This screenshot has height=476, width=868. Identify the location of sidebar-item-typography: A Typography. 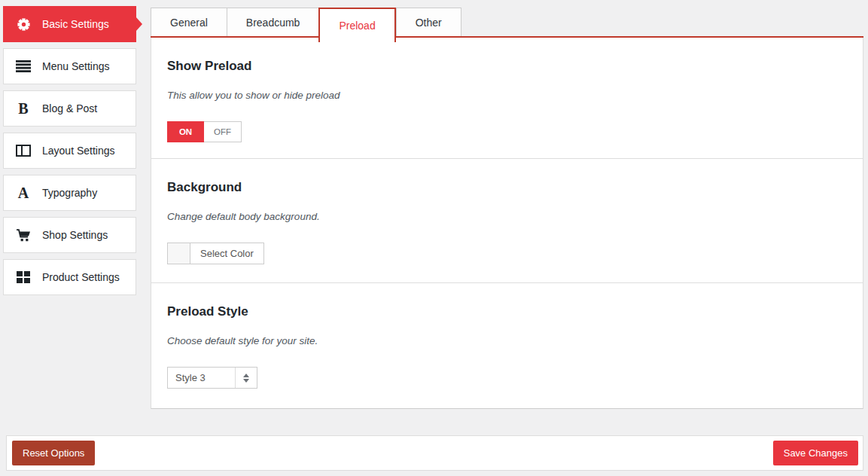
(69, 193).